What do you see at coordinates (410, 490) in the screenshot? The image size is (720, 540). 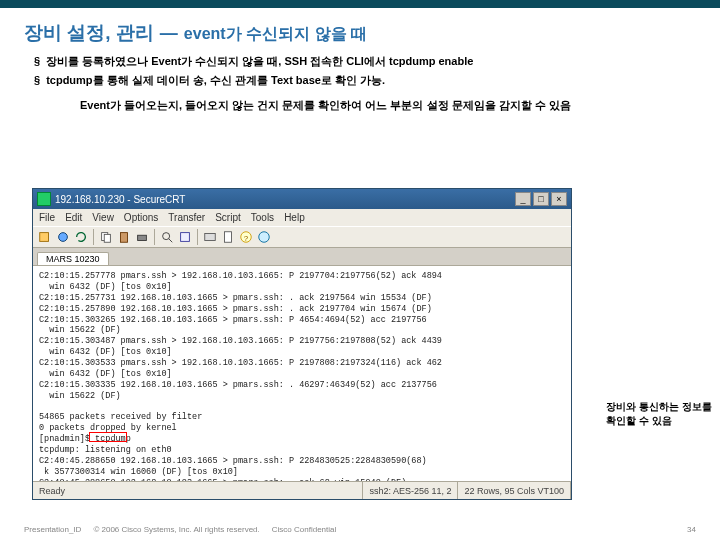 I see `status-session: ssh2: AES-256 11, 2` at bounding box center [410, 490].